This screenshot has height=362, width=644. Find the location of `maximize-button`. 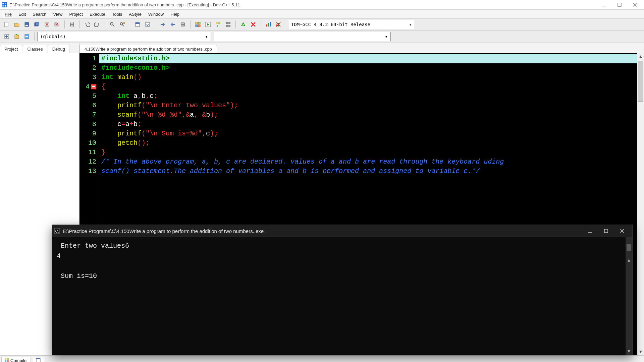

maximize-button is located at coordinates (620, 5).